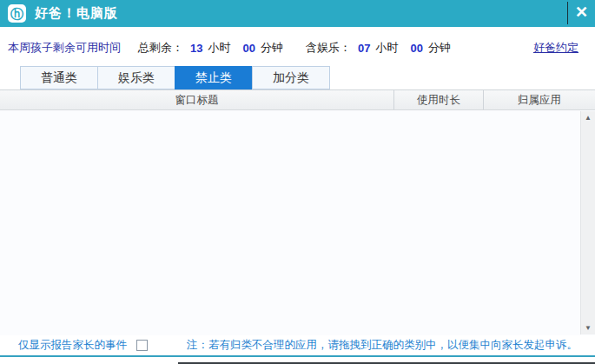 The image size is (595, 364). Describe the element at coordinates (17, 14) in the screenshot. I see `app-logo-icon: ⓗ` at that location.